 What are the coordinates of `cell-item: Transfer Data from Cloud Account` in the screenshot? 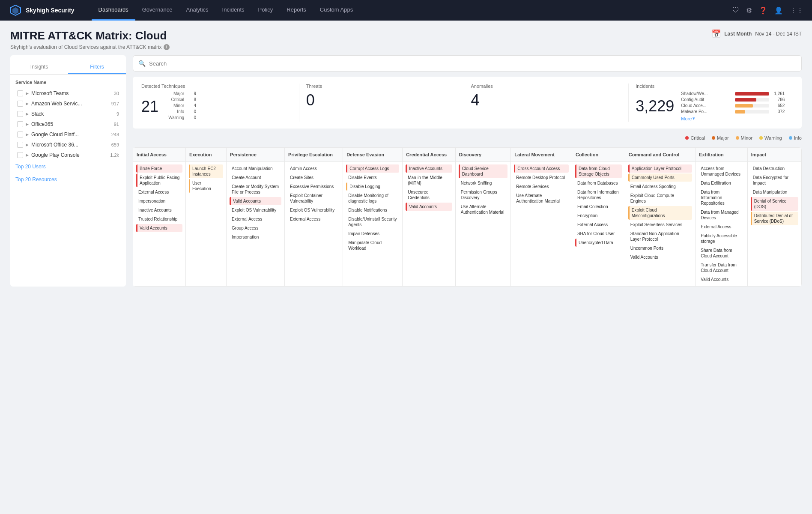 It's located at (721, 268).